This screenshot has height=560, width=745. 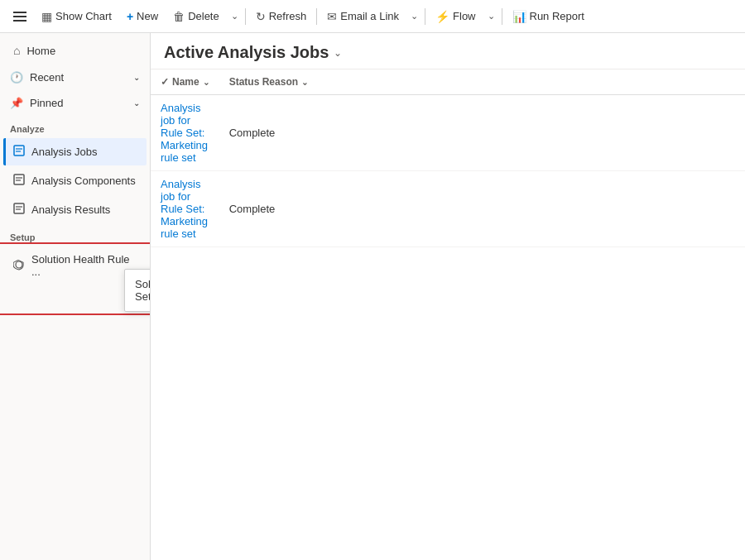 I want to click on solution-health-rule-sets-item: Solution Health Rule Sets, so click(x=137, y=290).